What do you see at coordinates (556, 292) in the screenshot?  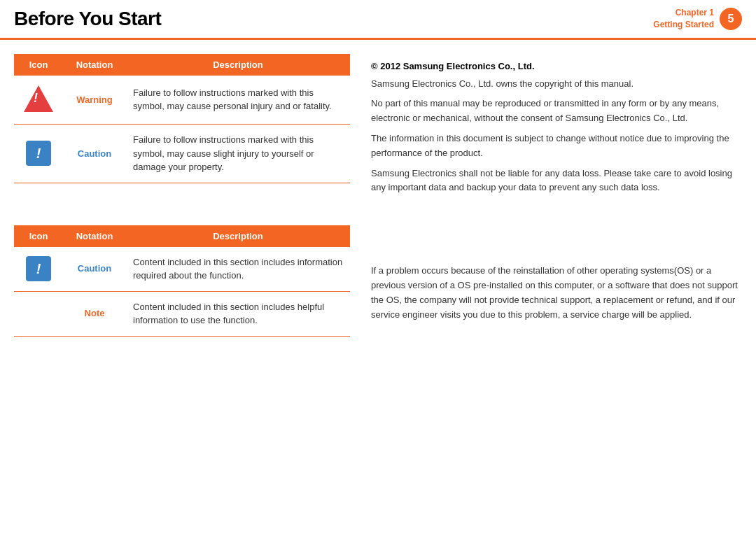 I see `body-text-5: If a problem occurs because of the reins…` at bounding box center [556, 292].